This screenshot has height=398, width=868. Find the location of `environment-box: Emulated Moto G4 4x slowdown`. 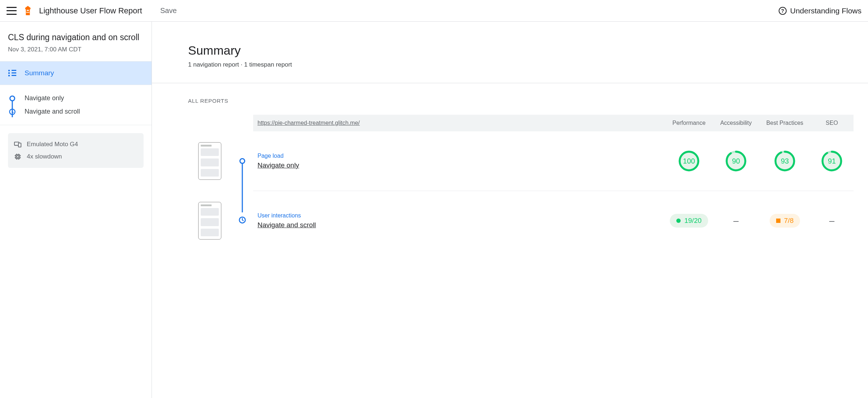

environment-box: Emulated Moto G4 4x slowdown is located at coordinates (76, 151).